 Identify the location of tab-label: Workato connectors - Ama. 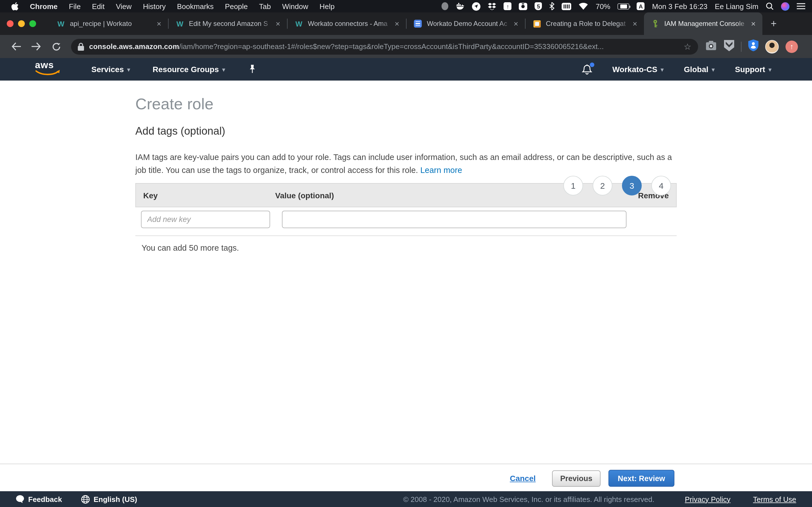
(350, 23).